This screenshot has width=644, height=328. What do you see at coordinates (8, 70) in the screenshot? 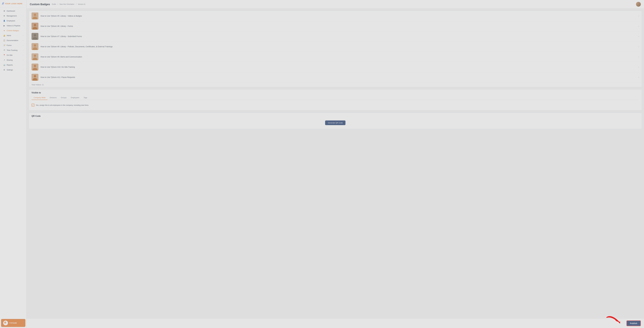
I see `nav-item-left: ⚙ Settings` at bounding box center [8, 70].